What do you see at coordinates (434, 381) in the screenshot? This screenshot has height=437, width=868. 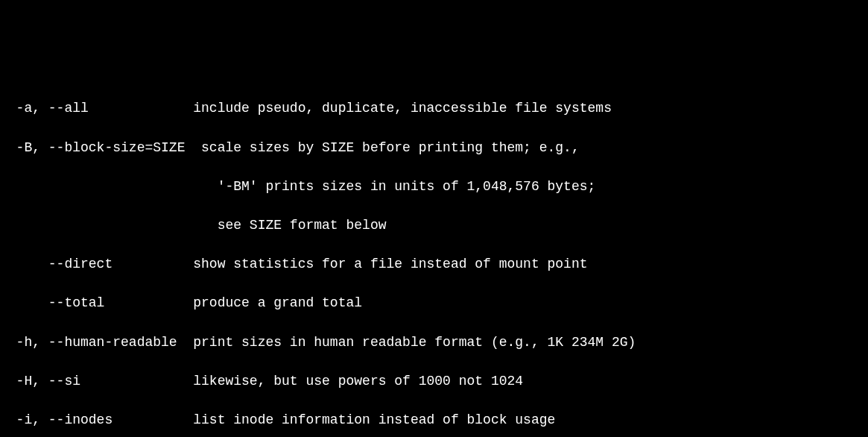 I see `help-line-si: -H, --si likewise, but use powers of 100…` at bounding box center [434, 381].